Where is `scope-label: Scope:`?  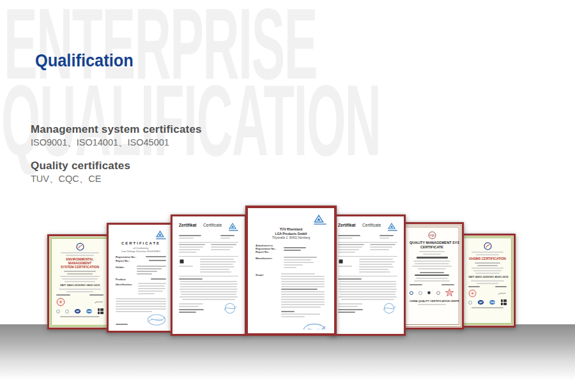 scope-label: Scope: is located at coordinates (268, 275).